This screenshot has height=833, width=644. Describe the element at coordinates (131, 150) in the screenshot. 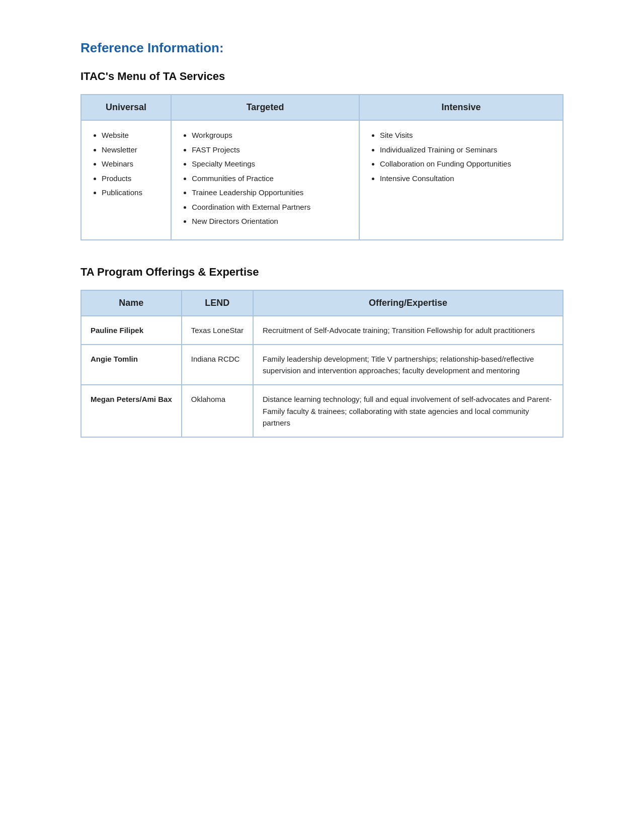

I see `list-item: Newsletter` at that location.